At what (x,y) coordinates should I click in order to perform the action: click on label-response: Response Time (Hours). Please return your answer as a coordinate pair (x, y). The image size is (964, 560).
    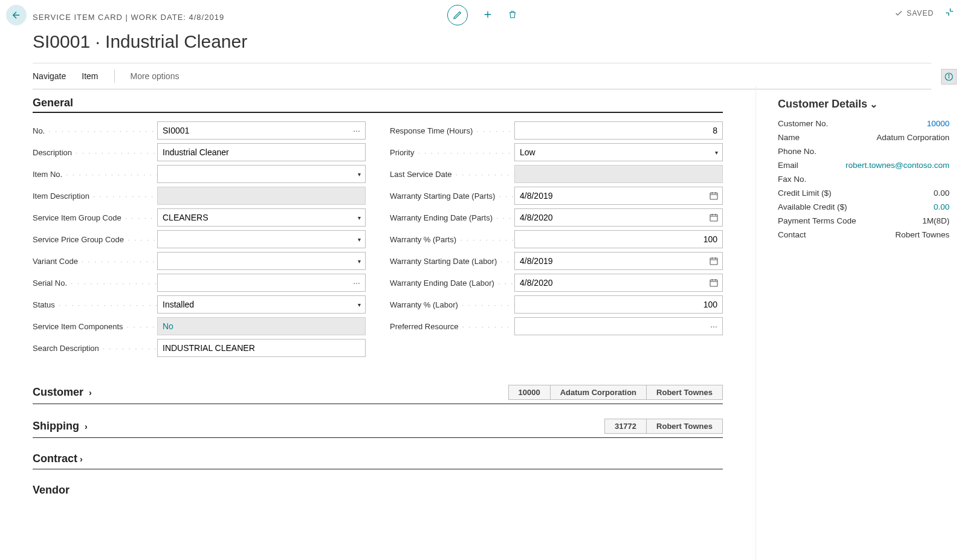
    Looking at the image, I should click on (452, 130).